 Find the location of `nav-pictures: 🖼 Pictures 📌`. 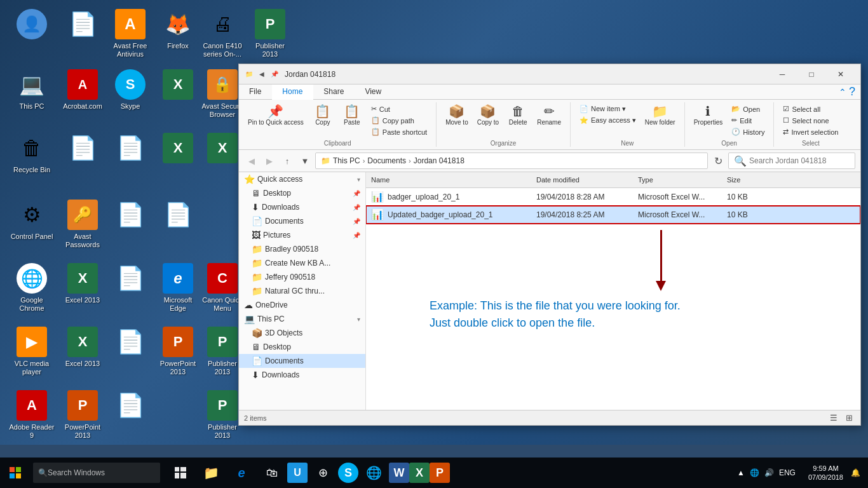

nav-pictures: 🖼 Pictures 📌 is located at coordinates (302, 235).